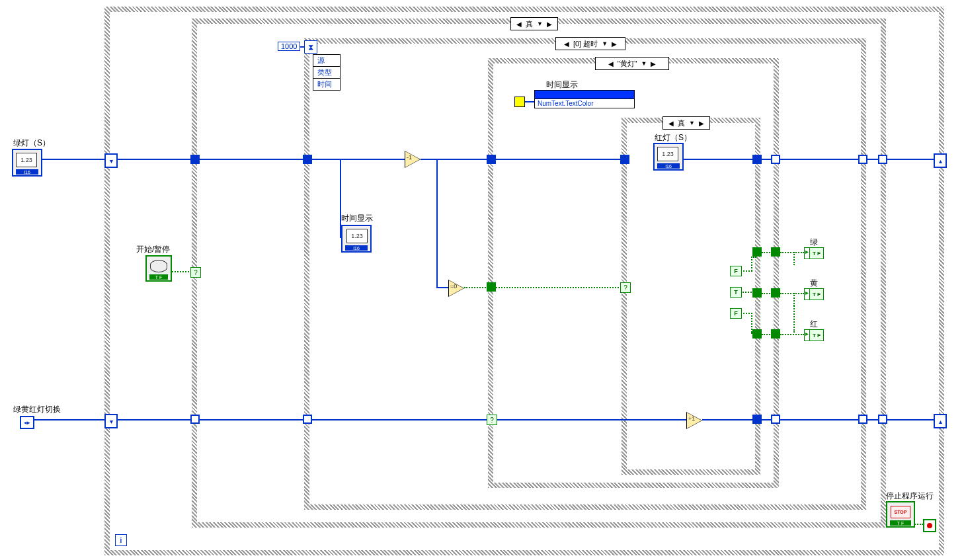  What do you see at coordinates (327, 73) in the screenshot?
I see `event-data-node: 源 类型 时间` at bounding box center [327, 73].